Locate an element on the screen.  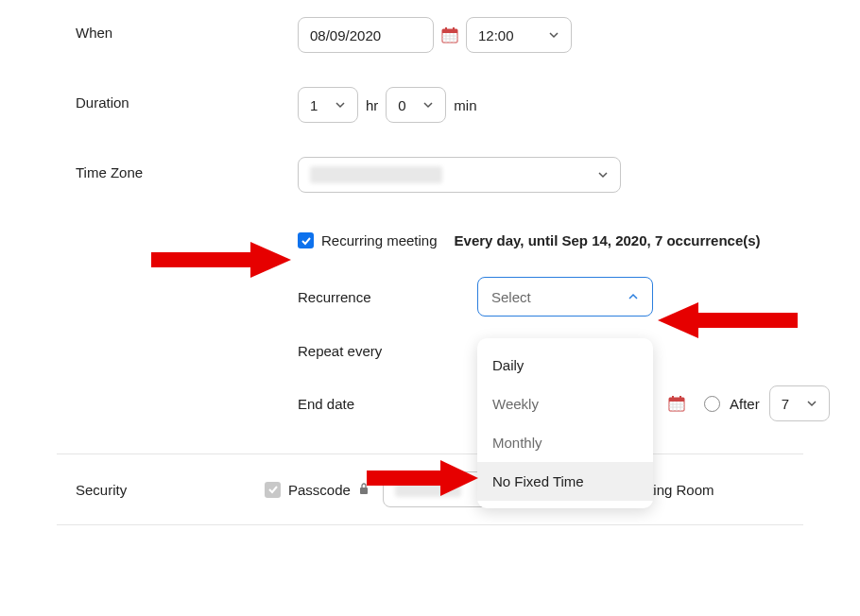
time-value: 12:00 is located at coordinates (496, 36).